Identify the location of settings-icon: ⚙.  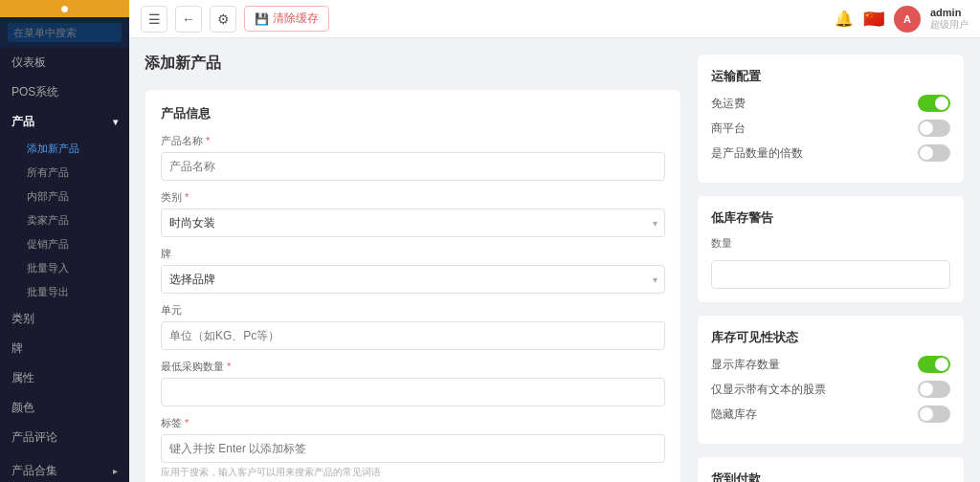
(224, 19).